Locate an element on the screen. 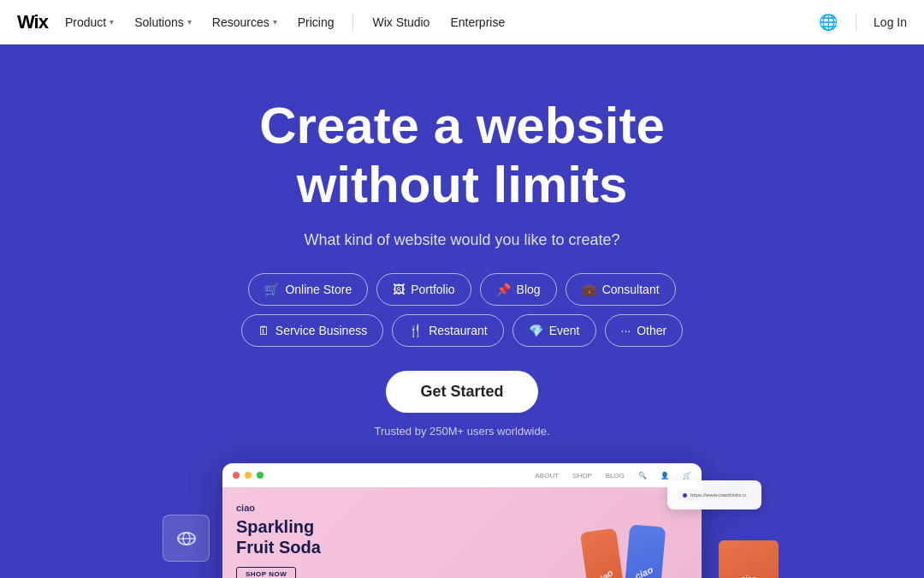  type-btn-event: 💎 Event is located at coordinates (554, 331).